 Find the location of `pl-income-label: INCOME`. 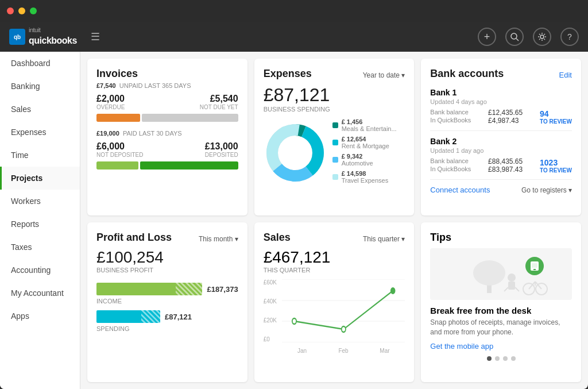

pl-income-label: INCOME is located at coordinates (168, 301).